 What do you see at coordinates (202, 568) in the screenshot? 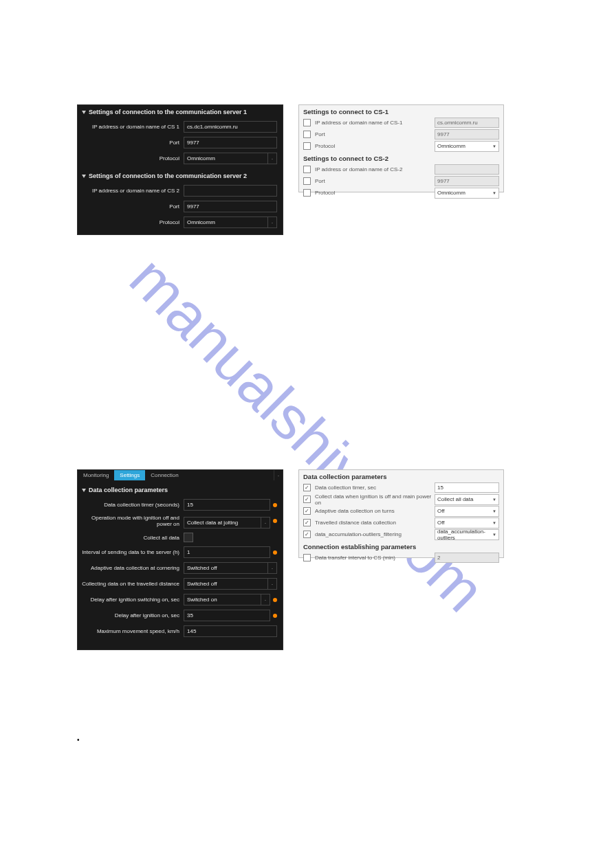
I see `select-adaptive-val: Switched off` at bounding box center [202, 568].